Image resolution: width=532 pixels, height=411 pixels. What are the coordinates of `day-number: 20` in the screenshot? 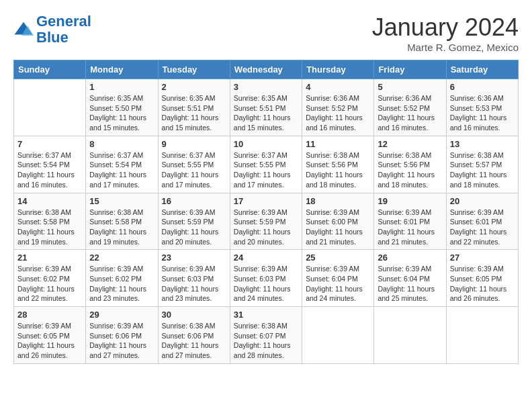 It's located at (482, 201).